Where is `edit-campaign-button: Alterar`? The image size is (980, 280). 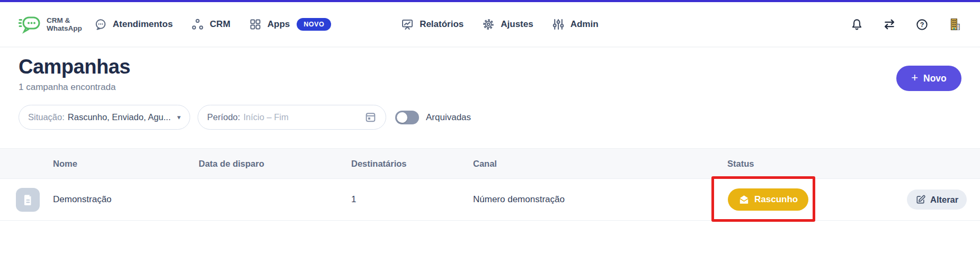
edit-campaign-button: Alterar is located at coordinates (937, 200).